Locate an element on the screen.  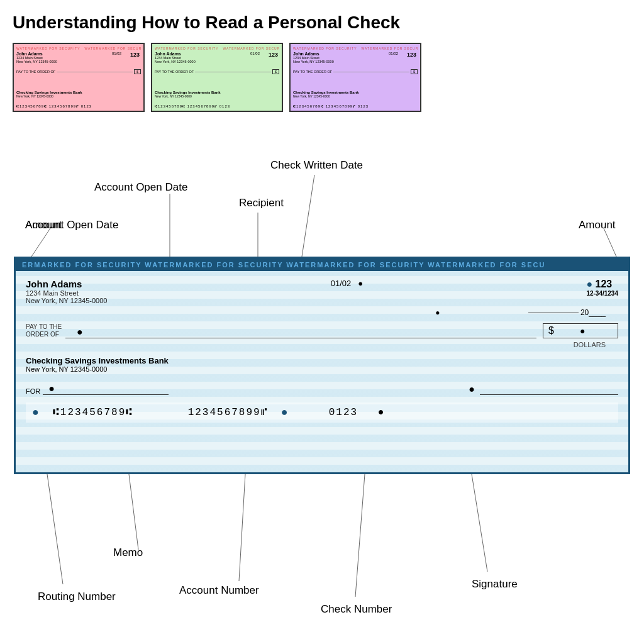
twenty-label: 20 is located at coordinates (585, 313).